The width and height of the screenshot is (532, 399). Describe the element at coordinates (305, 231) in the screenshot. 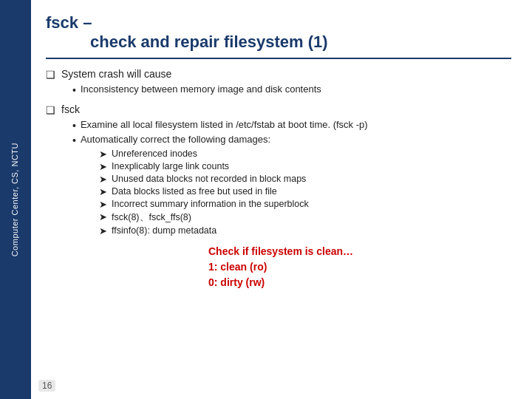

I see `arrow-item-7: ➤ ffsinfo(8): dump metadata` at that location.